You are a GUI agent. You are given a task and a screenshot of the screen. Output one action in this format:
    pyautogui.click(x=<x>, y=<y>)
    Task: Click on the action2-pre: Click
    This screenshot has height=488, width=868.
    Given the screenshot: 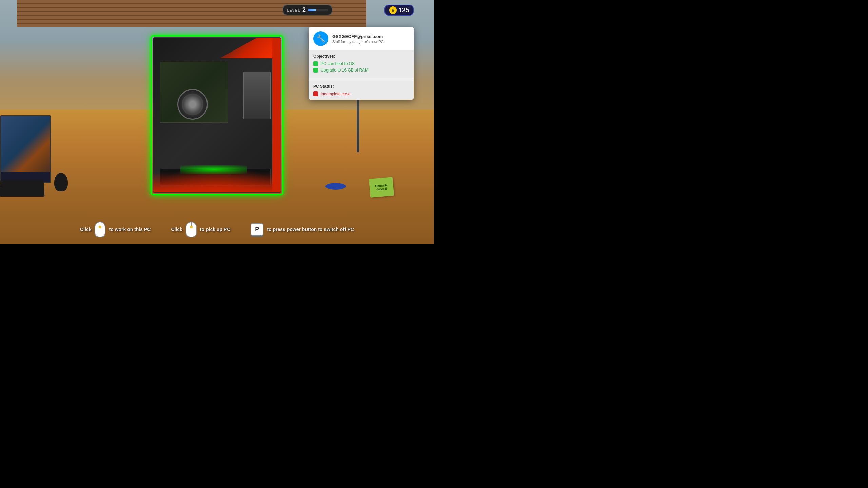 What is the action you would take?
    pyautogui.click(x=176, y=229)
    